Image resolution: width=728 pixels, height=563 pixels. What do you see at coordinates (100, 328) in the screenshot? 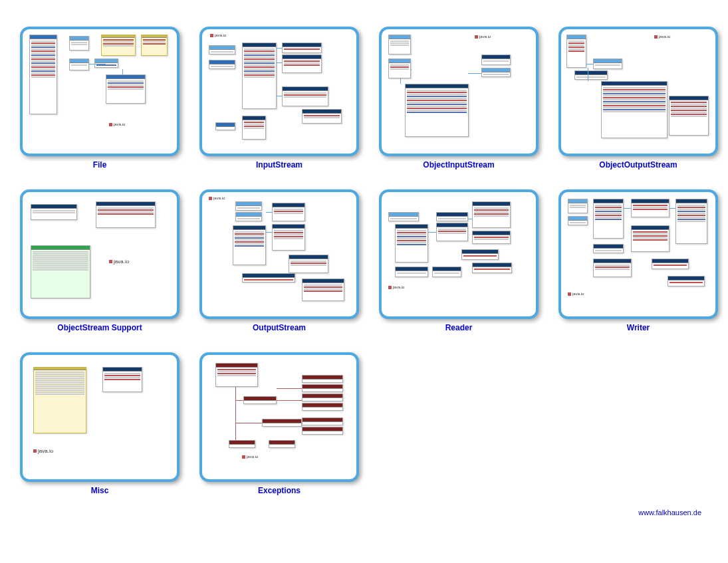
I see `caption-objectstreamsupport: ObjectStream Support` at bounding box center [100, 328].